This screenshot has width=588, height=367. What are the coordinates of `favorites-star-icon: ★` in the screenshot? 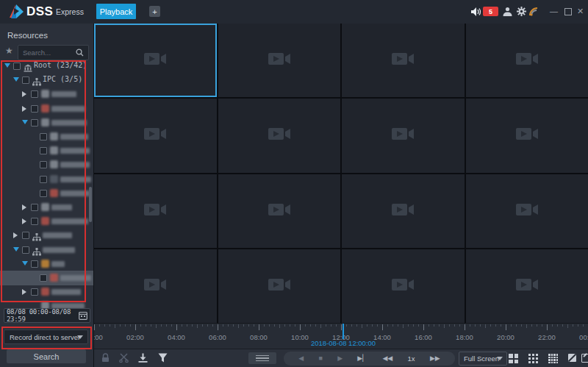 It's located at (9, 51).